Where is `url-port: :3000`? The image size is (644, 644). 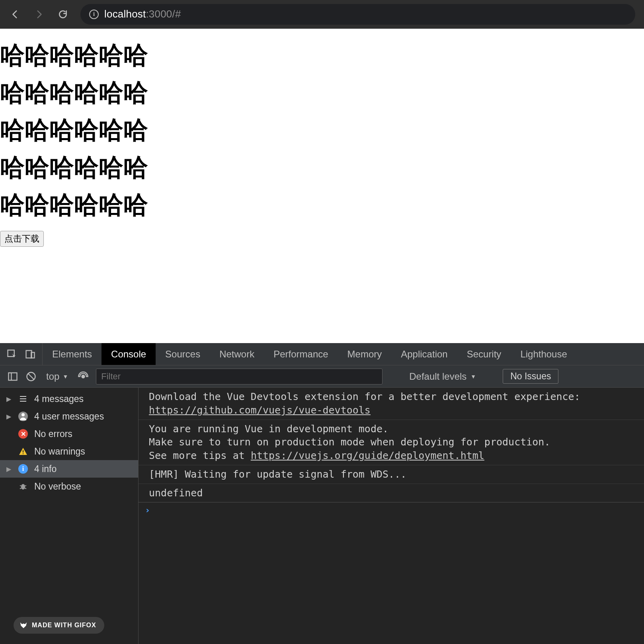 url-port: :3000 is located at coordinates (159, 14).